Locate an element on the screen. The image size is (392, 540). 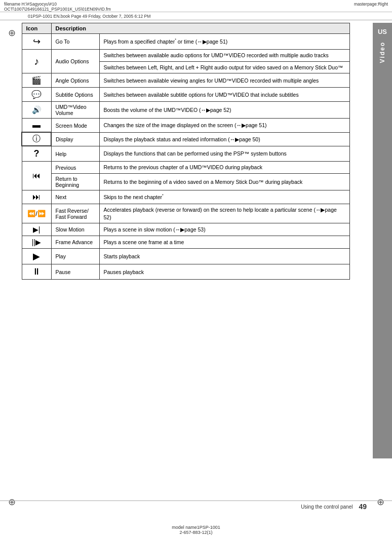
icon-volume: 🔊 is located at coordinates (36, 110).